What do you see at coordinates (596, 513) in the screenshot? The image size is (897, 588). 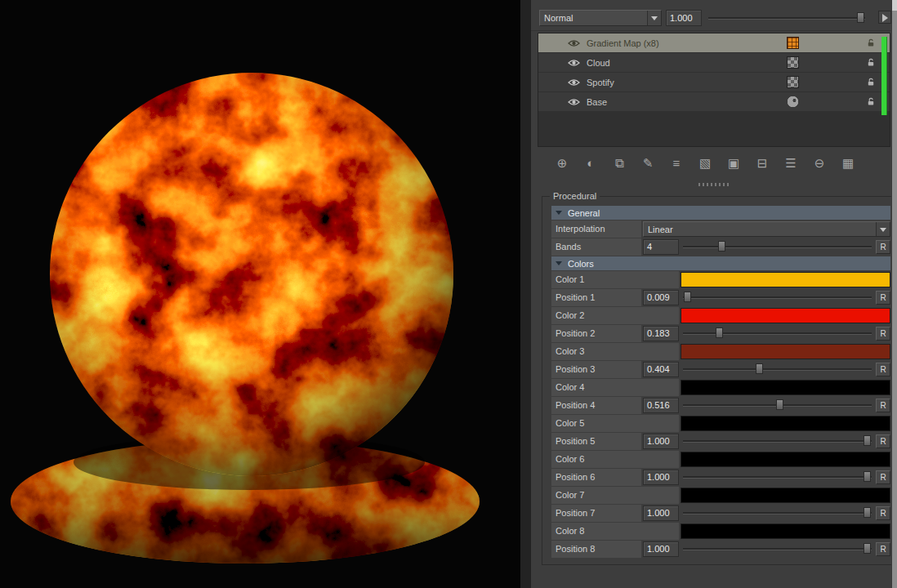 I see `position-label: Position 7` at bounding box center [596, 513].